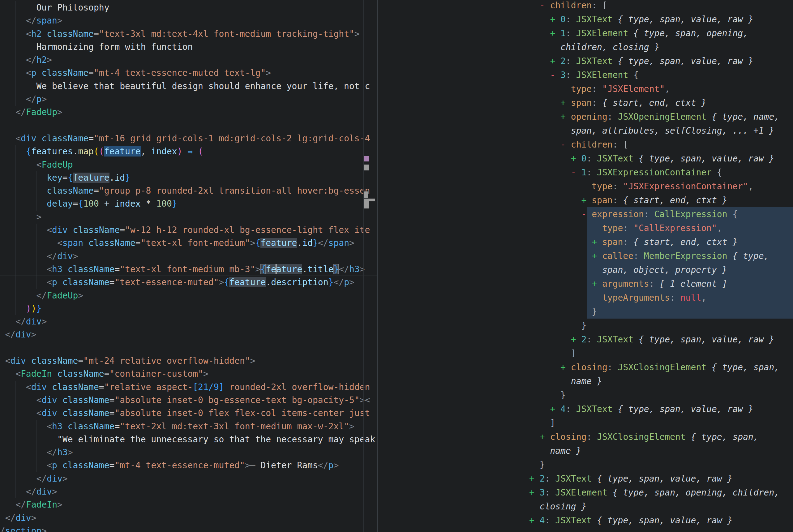 Image resolution: width=793 pixels, height=532 pixels. I want to click on ast-line: span, object, property }, so click(585, 270).